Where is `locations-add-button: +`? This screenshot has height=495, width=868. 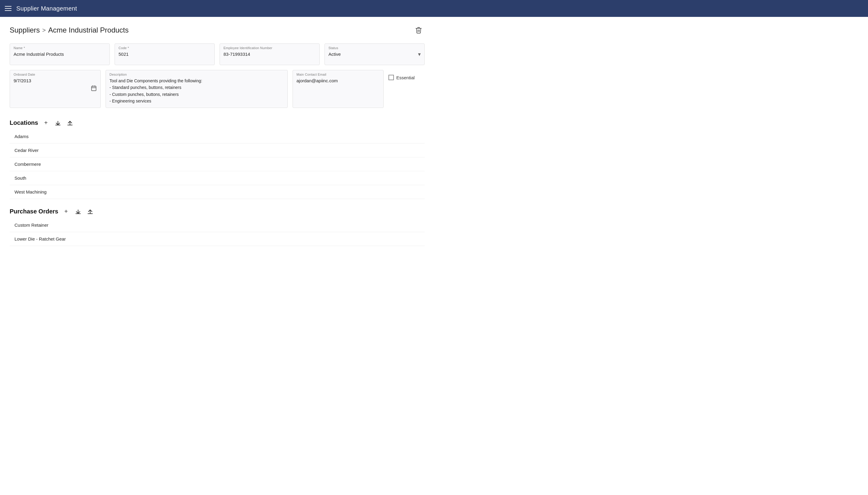
locations-add-button: + is located at coordinates (46, 123).